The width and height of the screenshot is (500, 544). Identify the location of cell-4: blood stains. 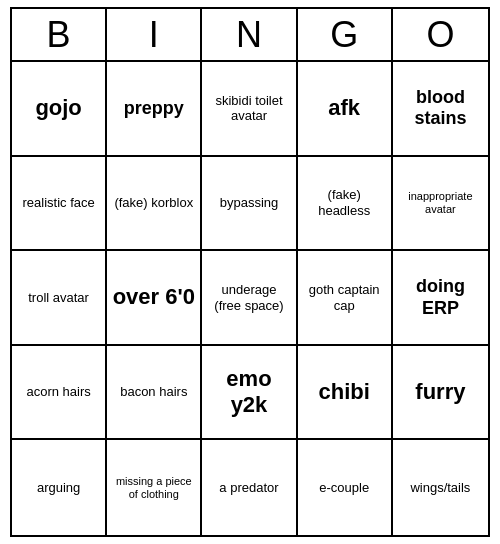
(440, 110).